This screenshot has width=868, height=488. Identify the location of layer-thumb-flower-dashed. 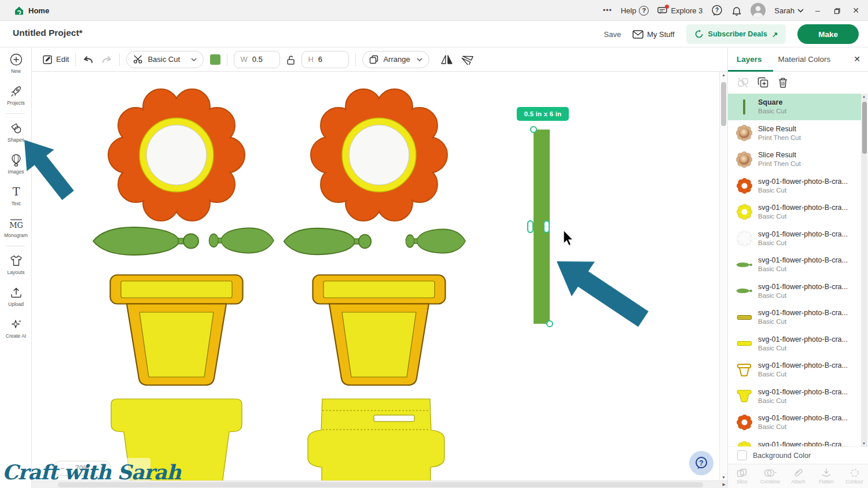
(744, 238).